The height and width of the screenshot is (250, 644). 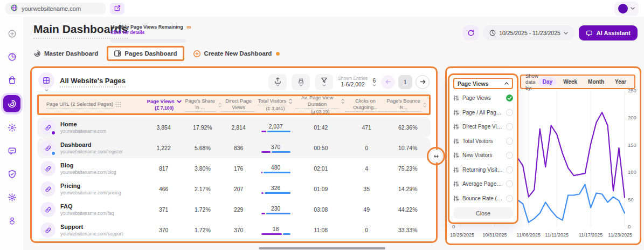 I want to click on column-header-3: Direct Page Views, so click(x=238, y=105).